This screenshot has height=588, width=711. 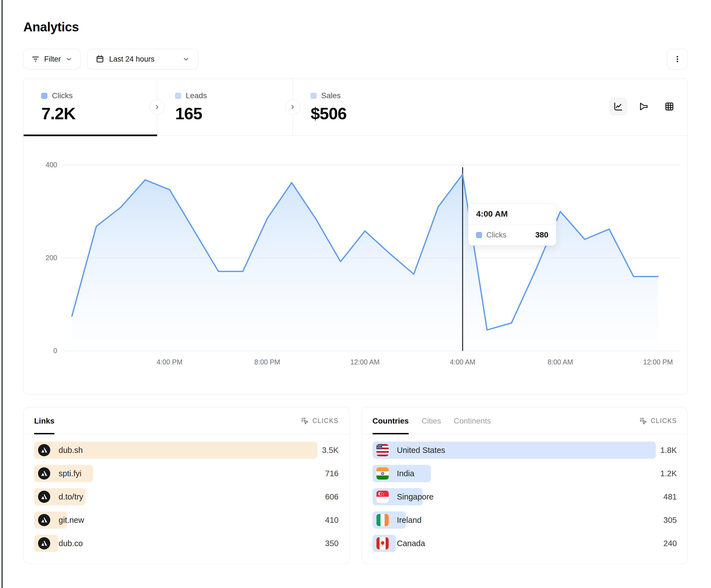 I want to click on row-label: dub.co, so click(x=70, y=543).